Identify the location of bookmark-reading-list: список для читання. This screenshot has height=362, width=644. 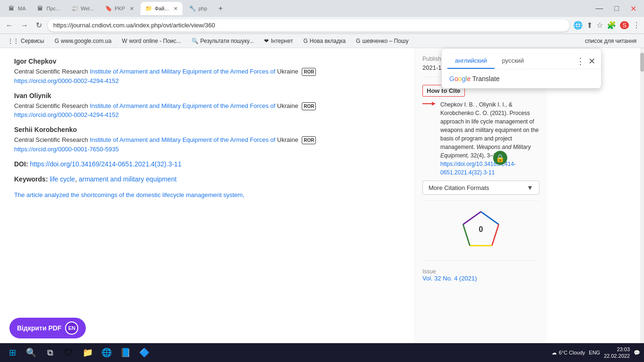
(611, 41).